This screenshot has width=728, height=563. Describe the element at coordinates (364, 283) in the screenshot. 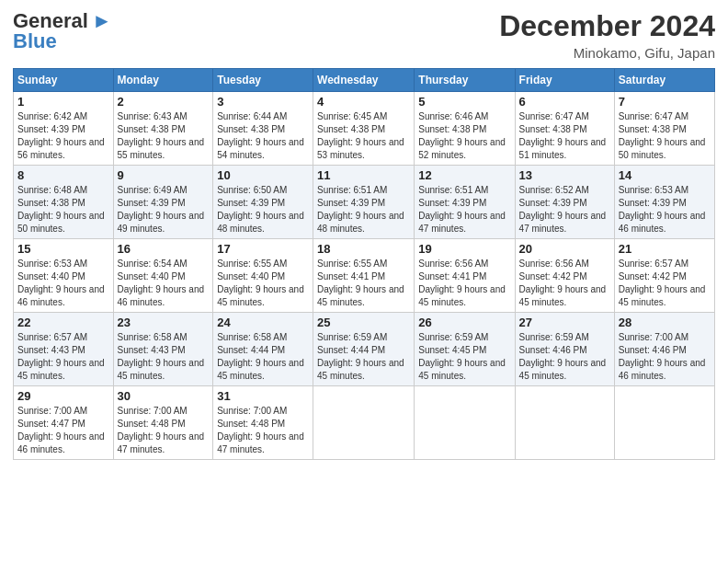

I see `day-info: Sunrise: 6:55 AMSunset: 4:41 PMDaylight:…` at that location.